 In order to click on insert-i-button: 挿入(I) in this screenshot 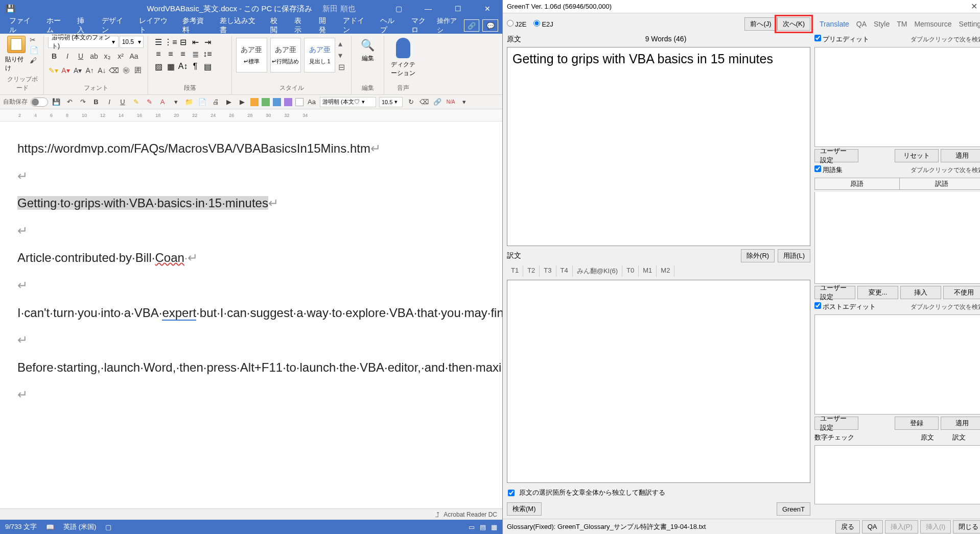, I will do `click(936, 527)`.